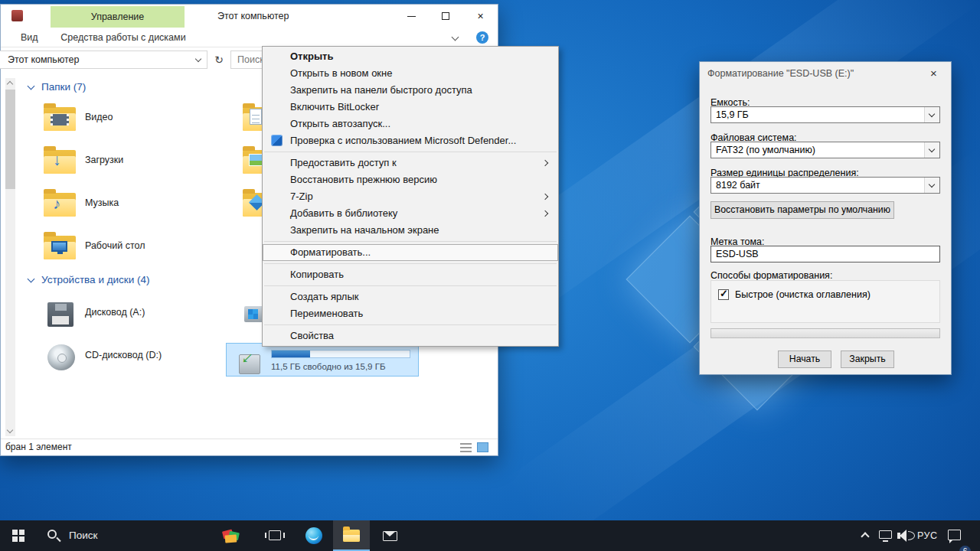 Image resolution: width=980 pixels, height=551 pixels. I want to click on volume-button, so click(907, 536).